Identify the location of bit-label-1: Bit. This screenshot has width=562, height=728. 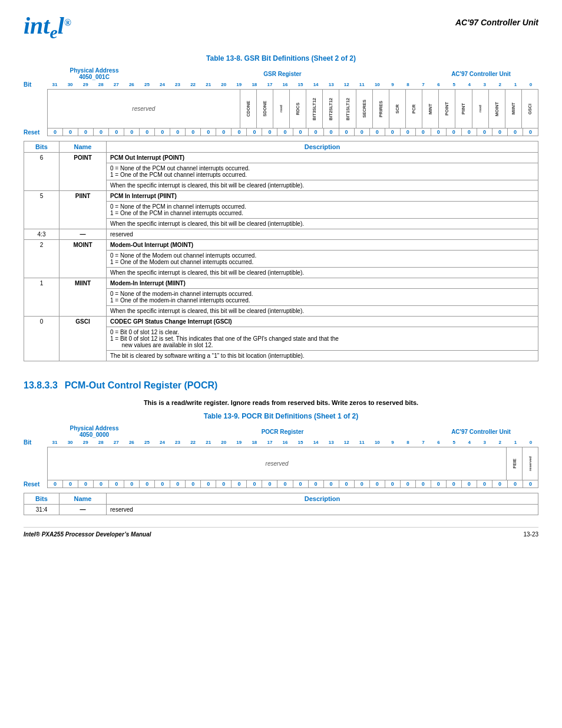
(35, 85).